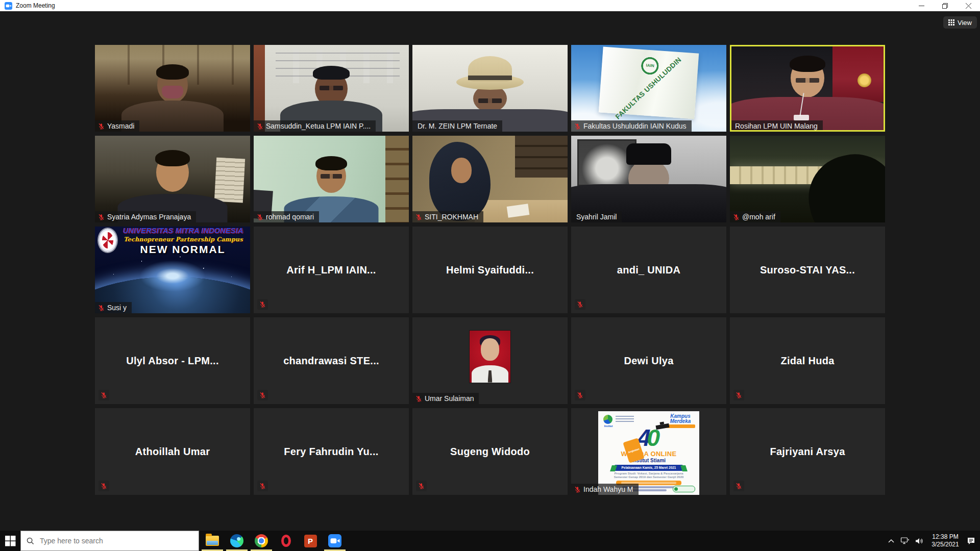  I want to click on participant-tile: Dewi Ulya, so click(649, 361).